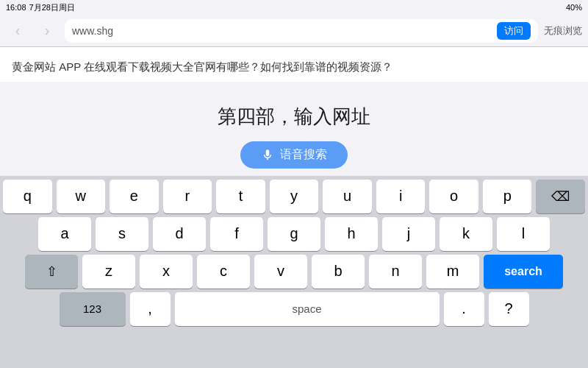 This screenshot has width=588, height=368. I want to click on key-q: q, so click(28, 197).